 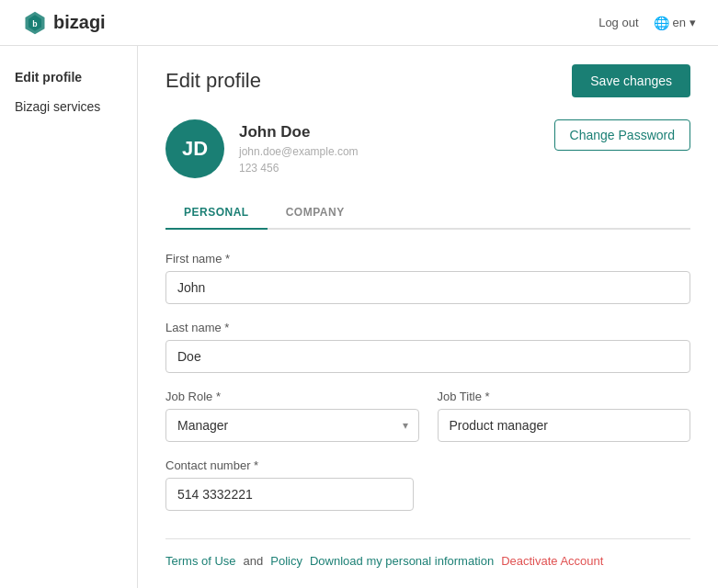 What do you see at coordinates (290, 494) in the screenshot?
I see `contact-number-input` at bounding box center [290, 494].